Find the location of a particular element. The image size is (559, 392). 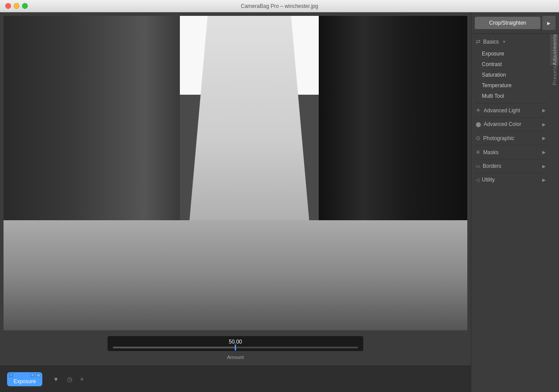

adjustments-tab-label: Adjustments is located at coordinates (555, 50).